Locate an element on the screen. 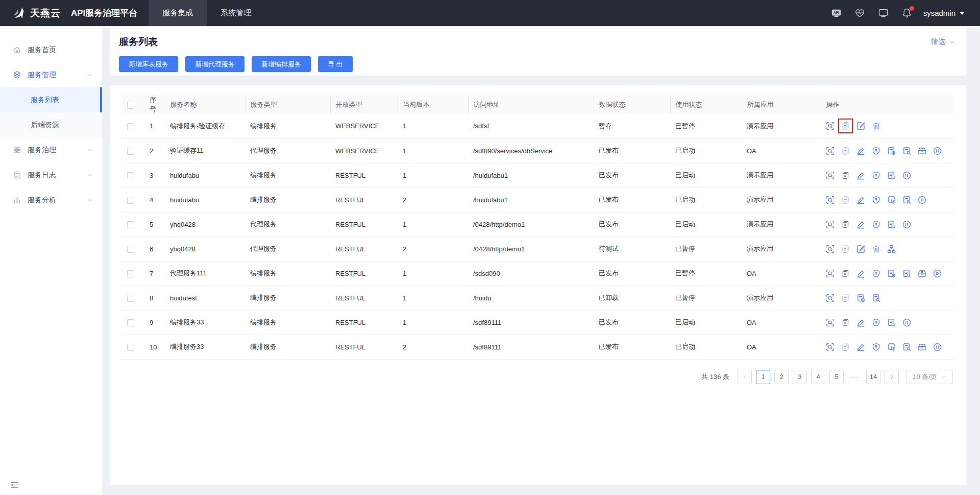 This screenshot has height=495, width=980. page-button: 14 is located at coordinates (873, 377).